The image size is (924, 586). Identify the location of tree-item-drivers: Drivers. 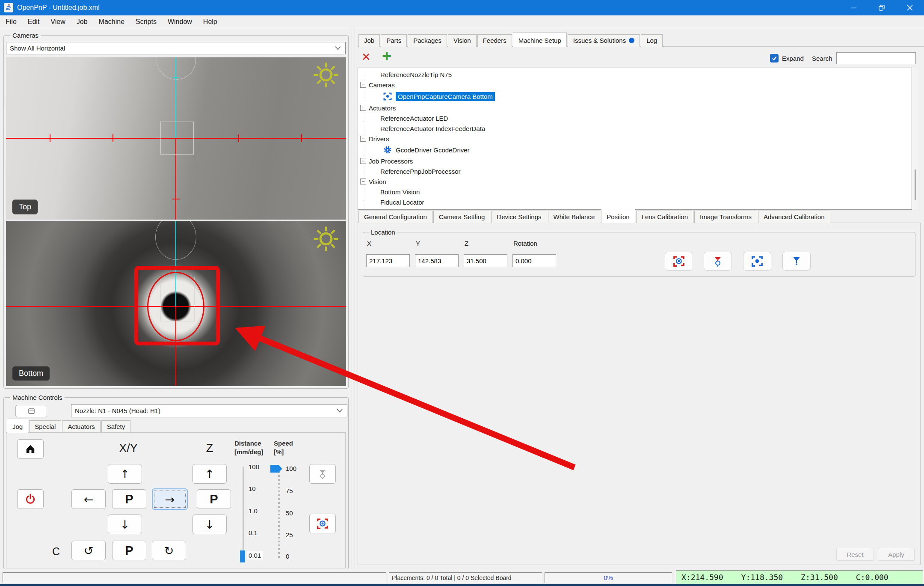
(379, 139).